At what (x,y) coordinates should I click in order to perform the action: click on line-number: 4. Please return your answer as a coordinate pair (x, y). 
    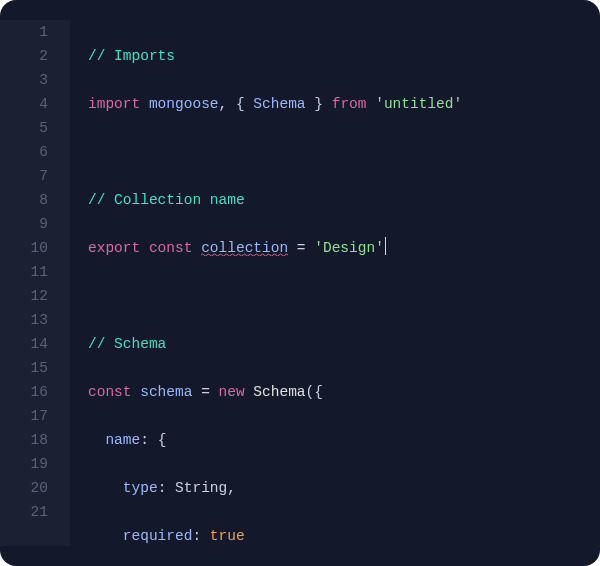
    Looking at the image, I should click on (24, 104).